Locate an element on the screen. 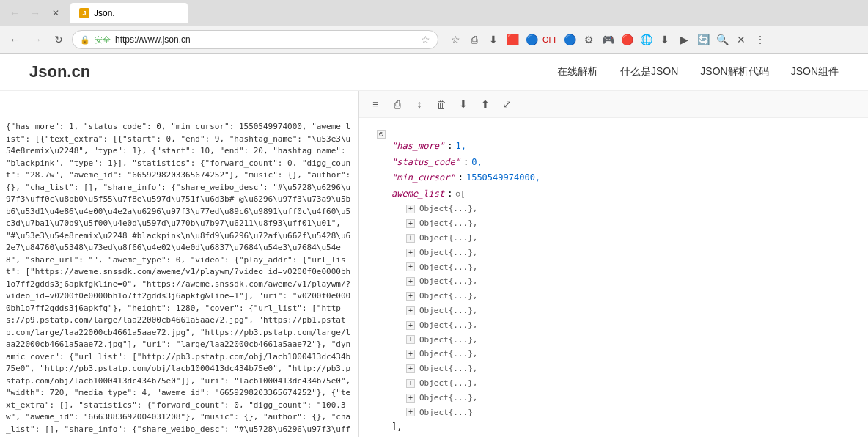 The width and height of the screenshot is (868, 437). json-val-min-cursor: 1550549974000, is located at coordinates (503, 178).